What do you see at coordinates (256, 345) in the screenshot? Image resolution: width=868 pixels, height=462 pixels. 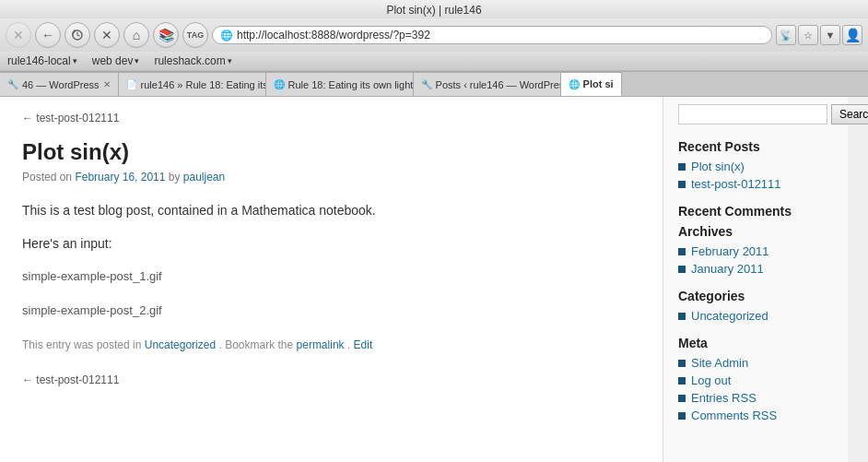 I see `post-footer-mid: . Bookmark the` at bounding box center [256, 345].